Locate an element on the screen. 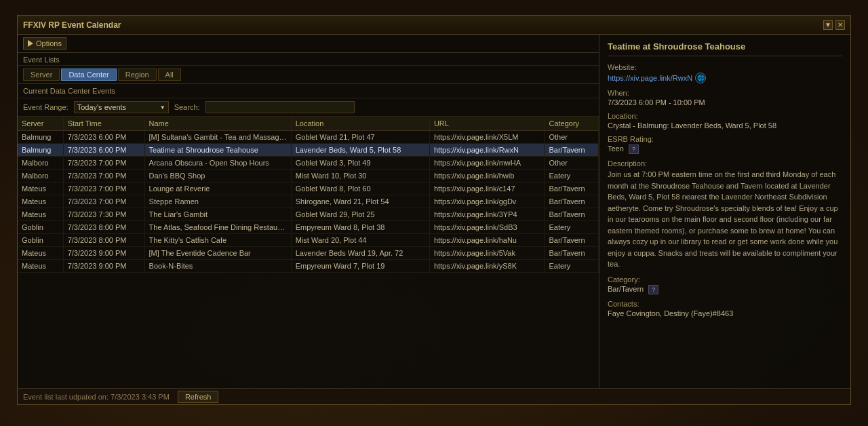 Image resolution: width=868 pixels, height=426 pixels. cell-1: 7/3/2023 7:00 PM is located at coordinates (104, 189).